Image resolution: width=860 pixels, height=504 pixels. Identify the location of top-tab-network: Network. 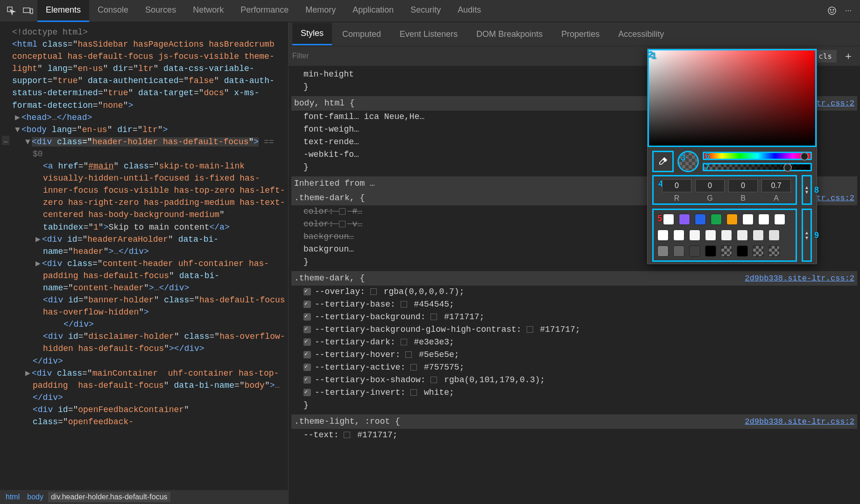
(208, 11).